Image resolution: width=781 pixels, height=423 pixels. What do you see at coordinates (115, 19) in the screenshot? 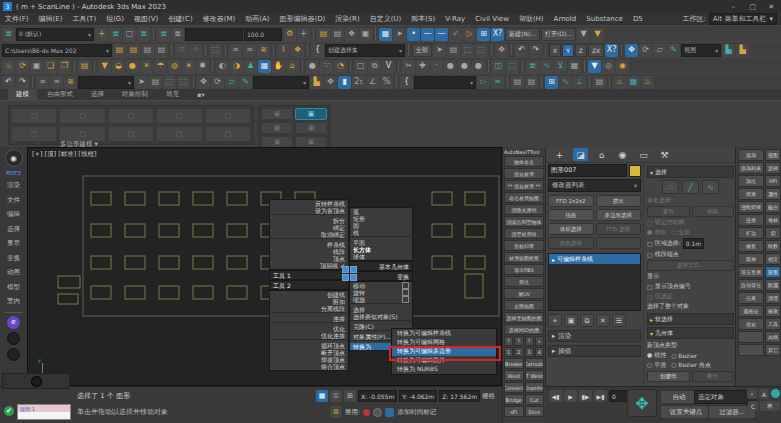
I see `menu-item-3: 组(G)` at bounding box center [115, 19].